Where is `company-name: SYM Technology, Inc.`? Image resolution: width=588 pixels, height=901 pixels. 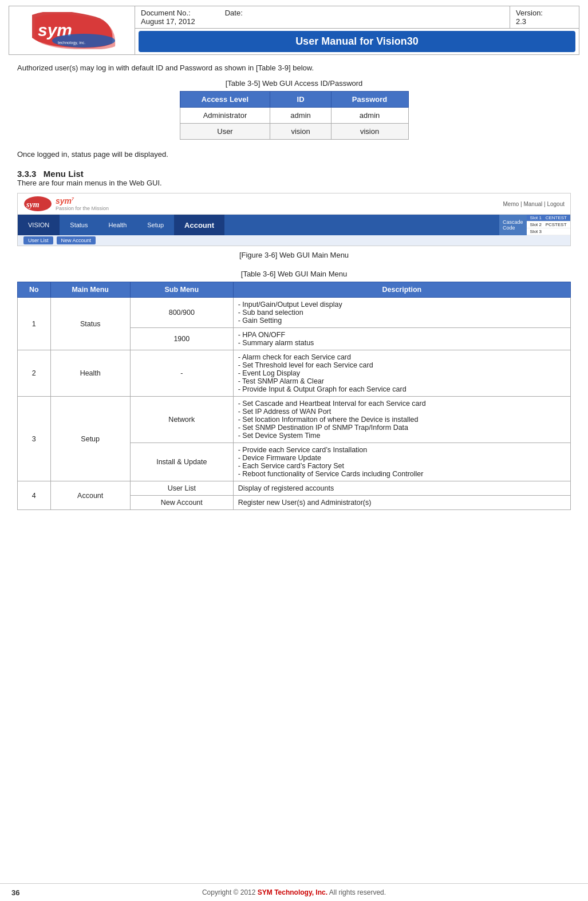
company-name: SYM Technology, Inc. is located at coordinates (293, 892).